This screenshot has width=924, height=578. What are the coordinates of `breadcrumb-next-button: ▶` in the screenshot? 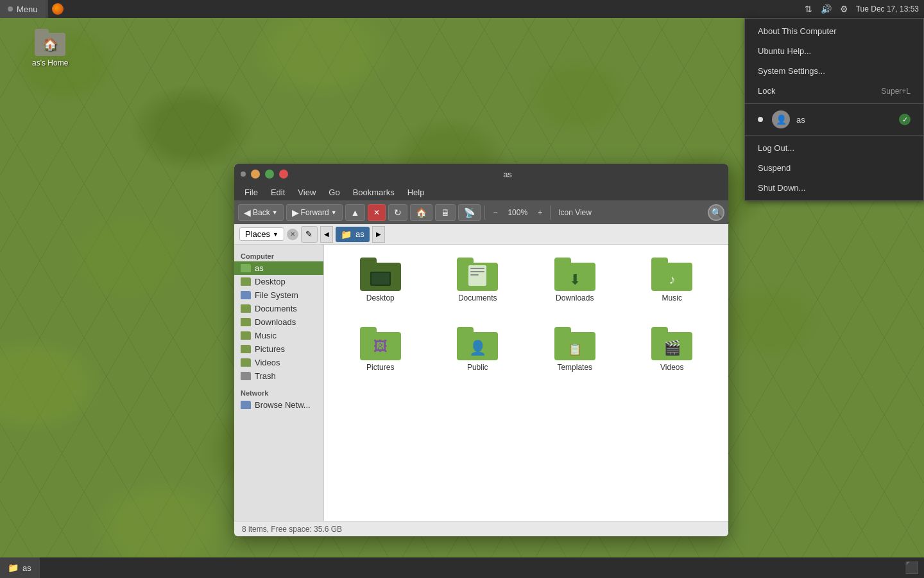 It's located at (379, 234).